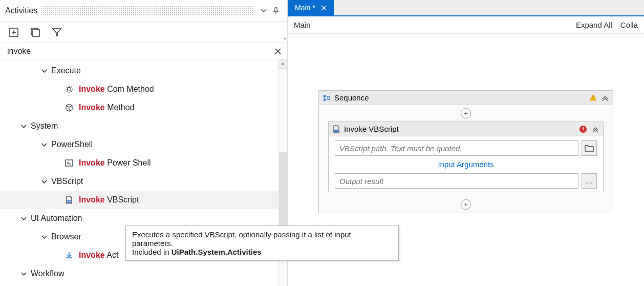  What do you see at coordinates (594, 25) in the screenshot?
I see `expand-all-button: Expand All` at bounding box center [594, 25].